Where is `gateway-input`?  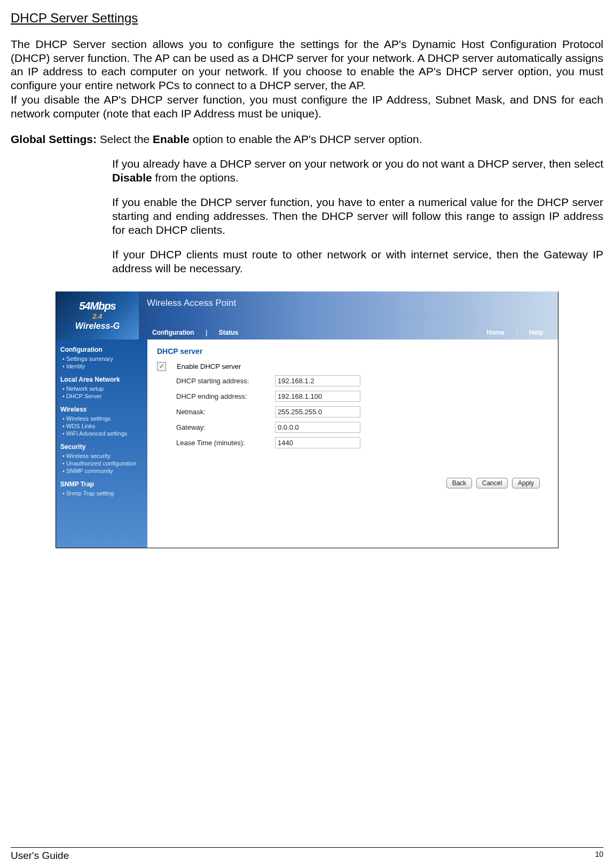 gateway-input is located at coordinates (318, 427).